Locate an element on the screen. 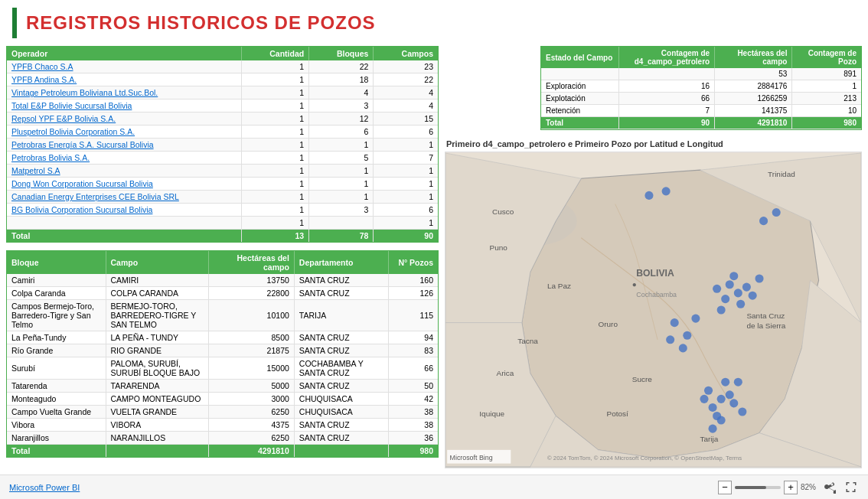 This screenshot has height=499, width=868. operator-cell-9-3: 1 is located at coordinates (406, 184).